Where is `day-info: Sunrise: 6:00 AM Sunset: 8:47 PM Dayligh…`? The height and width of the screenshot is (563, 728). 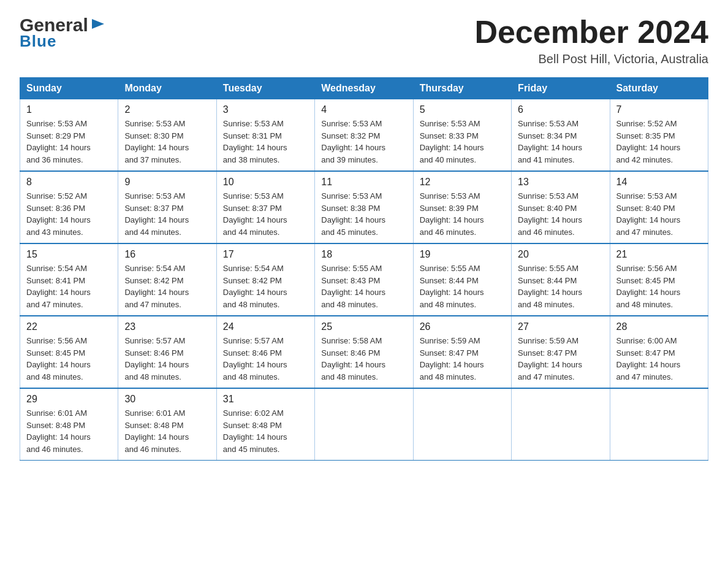
day-info: Sunrise: 6:00 AM Sunset: 8:47 PM Dayligh… is located at coordinates (659, 359).